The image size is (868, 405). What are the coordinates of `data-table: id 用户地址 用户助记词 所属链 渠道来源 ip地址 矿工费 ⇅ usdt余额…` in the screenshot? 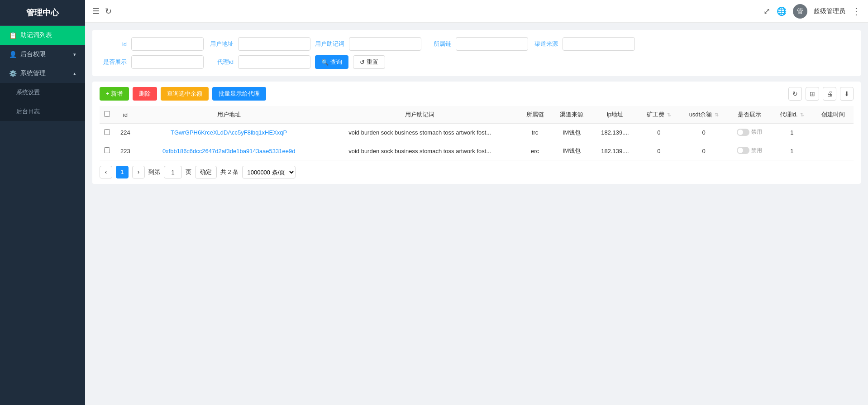 It's located at (477, 133).